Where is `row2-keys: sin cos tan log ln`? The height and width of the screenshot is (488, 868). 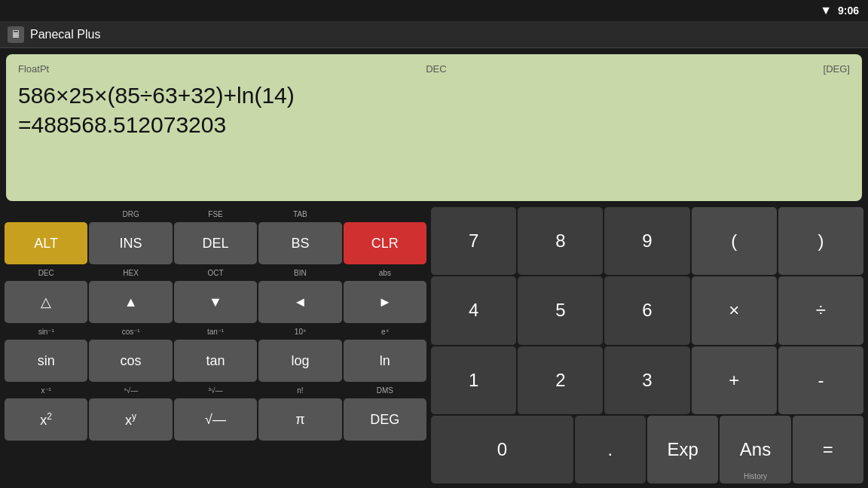
row2-keys: sin cos tan log ln is located at coordinates (215, 361).